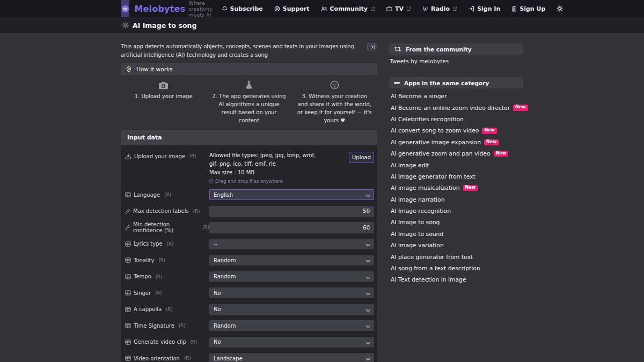 The height and width of the screenshot is (362, 644). I want to click on nav-sign-up: Sign Up, so click(528, 9).